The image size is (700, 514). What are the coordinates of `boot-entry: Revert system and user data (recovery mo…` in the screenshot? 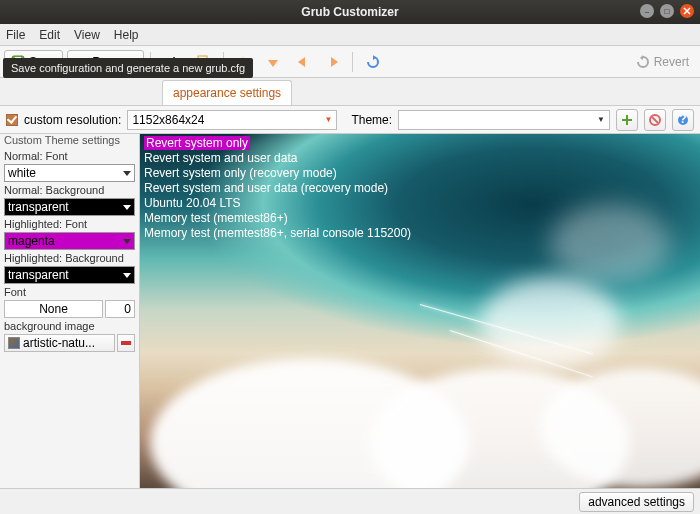 It's located at (266, 188).